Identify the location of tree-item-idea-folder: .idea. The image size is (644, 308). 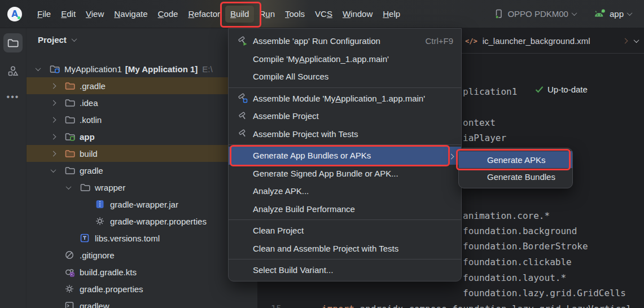
(142, 103).